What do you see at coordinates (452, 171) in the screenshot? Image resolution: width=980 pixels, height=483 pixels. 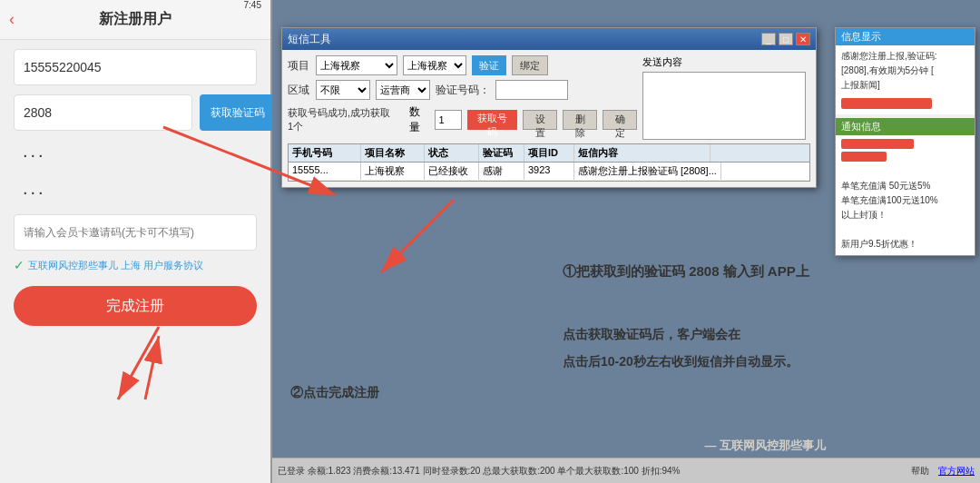 I see `cell-status: 已经接收` at bounding box center [452, 171].